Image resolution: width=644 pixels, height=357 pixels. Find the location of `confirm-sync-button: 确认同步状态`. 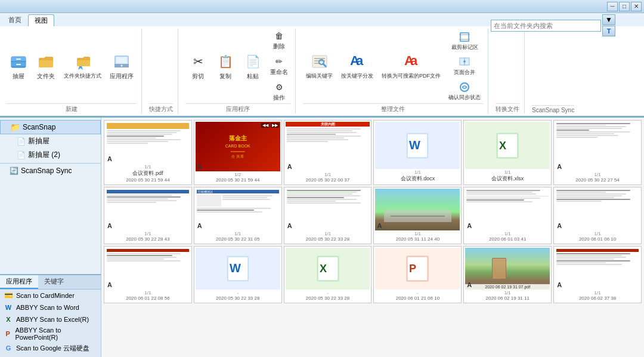

confirm-sync-button: 确认同步状态 is located at coordinates (465, 91).